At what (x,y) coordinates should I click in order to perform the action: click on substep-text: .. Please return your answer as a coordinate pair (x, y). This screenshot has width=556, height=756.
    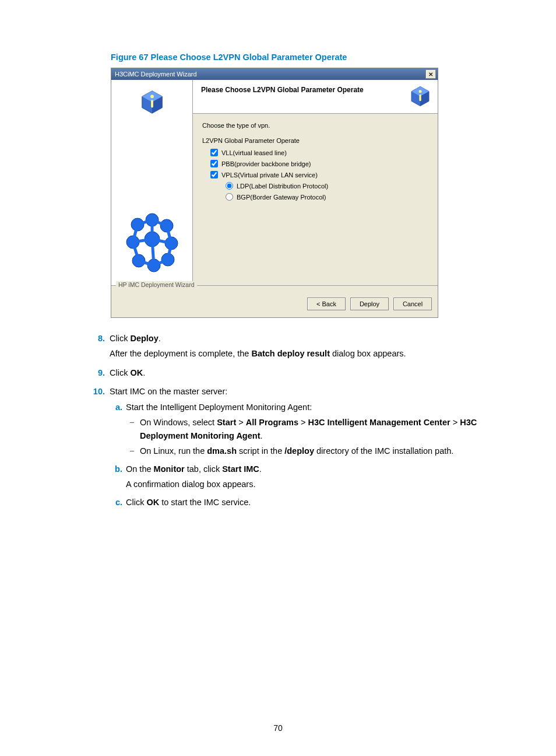
    Looking at the image, I should click on (261, 469).